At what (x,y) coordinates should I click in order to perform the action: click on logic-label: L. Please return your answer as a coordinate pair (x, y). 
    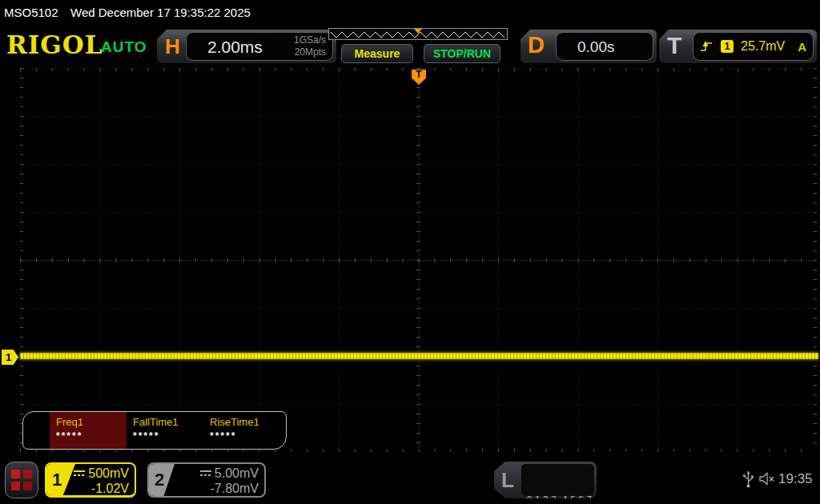
    Looking at the image, I should click on (508, 480).